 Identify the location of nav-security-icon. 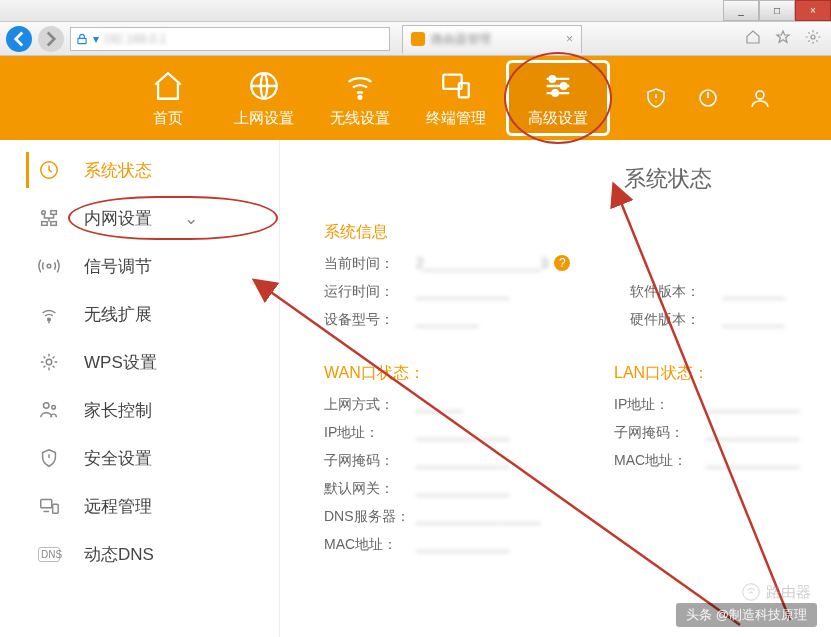
(656, 98).